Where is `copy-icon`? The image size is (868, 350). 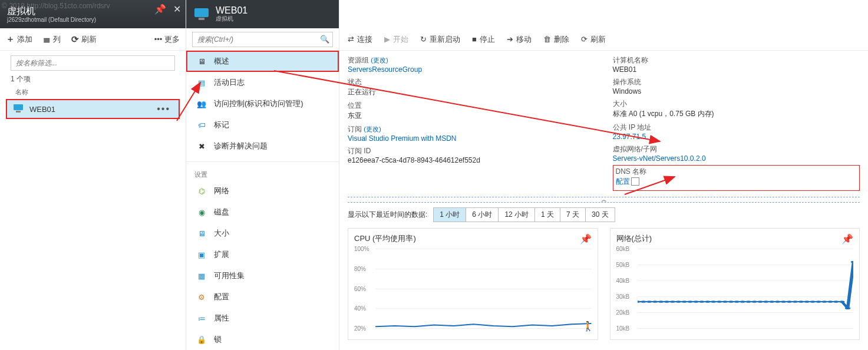 copy-icon is located at coordinates (636, 182).